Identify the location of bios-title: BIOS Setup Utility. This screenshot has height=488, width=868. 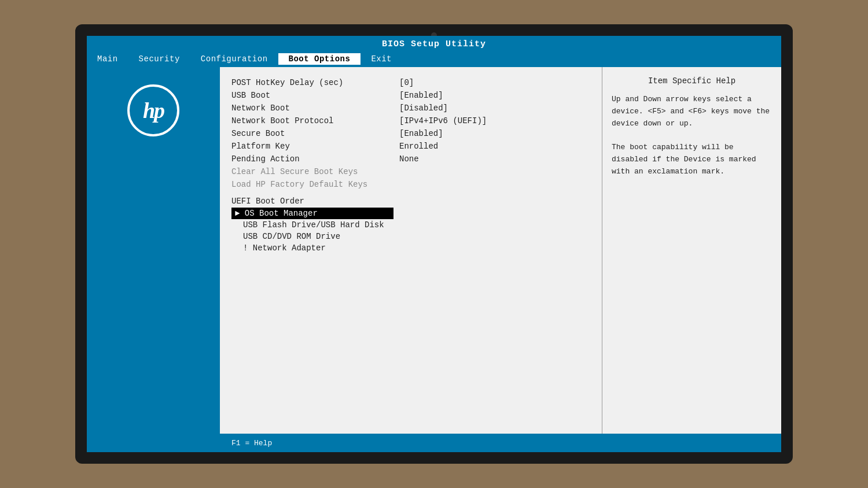
(434, 44).